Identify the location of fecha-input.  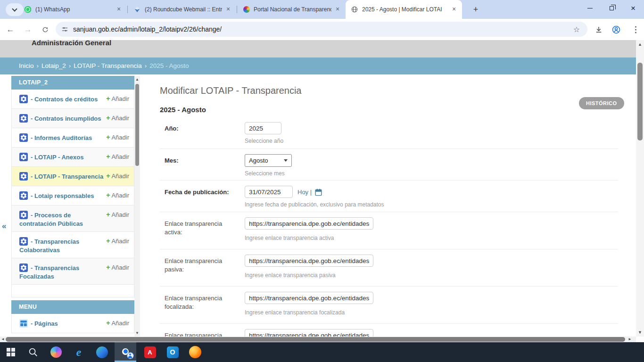
(269, 192).